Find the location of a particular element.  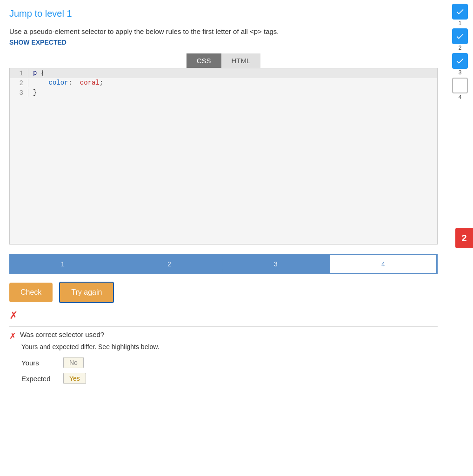

line-num-3: 3 is located at coordinates (19, 93).